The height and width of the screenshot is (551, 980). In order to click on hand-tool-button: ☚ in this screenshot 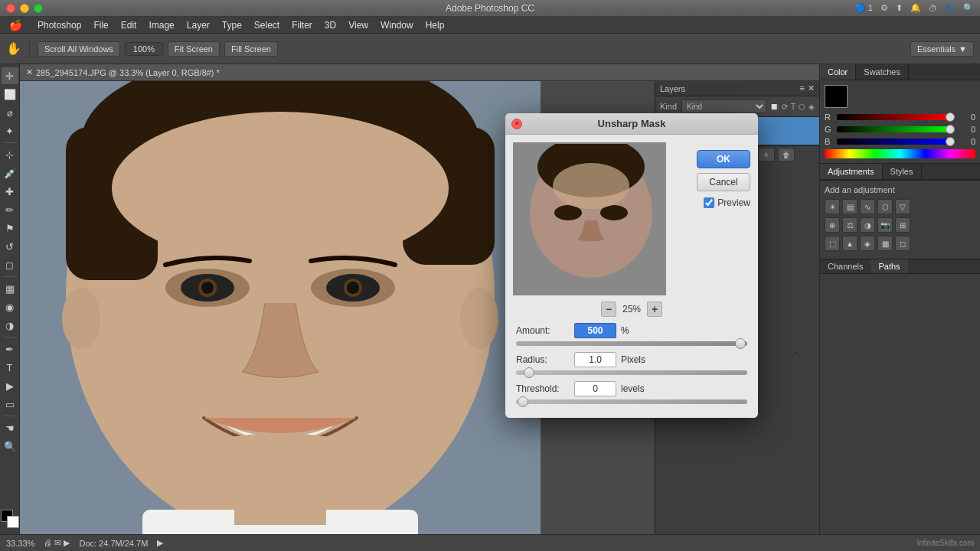, I will do `click(10, 428)`.